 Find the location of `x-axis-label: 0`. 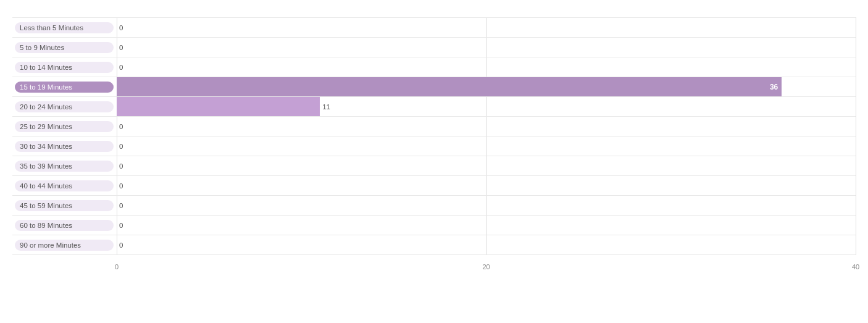

x-axis-label: 0 is located at coordinates (117, 267).